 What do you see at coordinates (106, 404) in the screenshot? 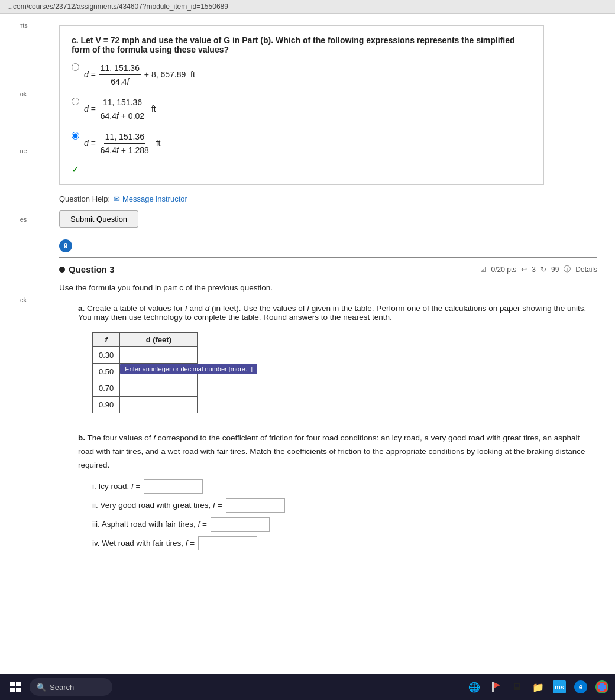
I see `f-value-4: 0.90` at bounding box center [106, 404].